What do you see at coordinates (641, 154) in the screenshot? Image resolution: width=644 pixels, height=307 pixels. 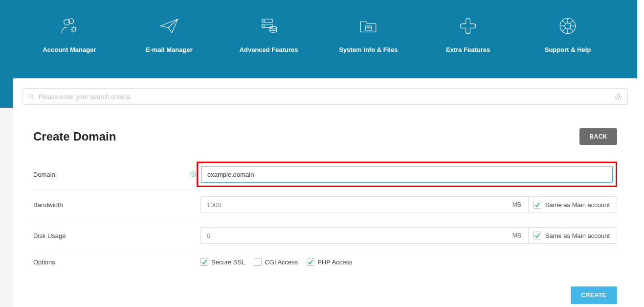 I see `window-right-edge` at bounding box center [641, 154].